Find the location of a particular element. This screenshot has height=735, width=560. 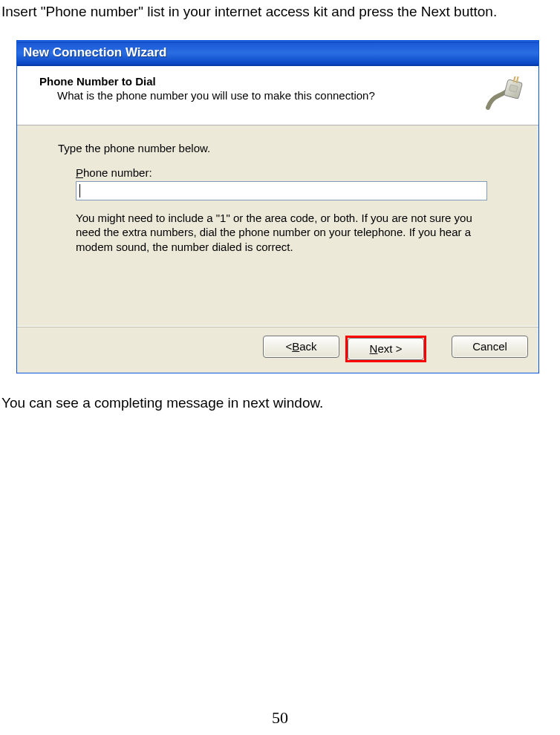

wizard-icon is located at coordinates (504, 97).